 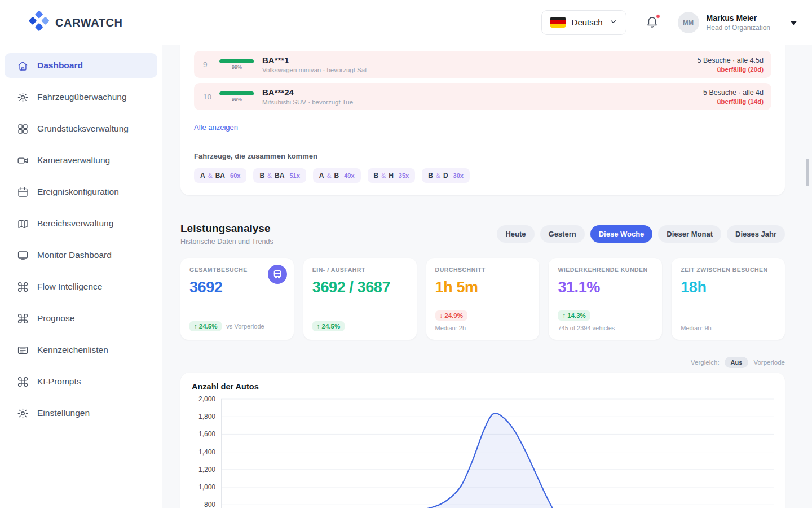 What do you see at coordinates (621, 234) in the screenshot?
I see `filter-diese-woche: Diese Woche` at bounding box center [621, 234].